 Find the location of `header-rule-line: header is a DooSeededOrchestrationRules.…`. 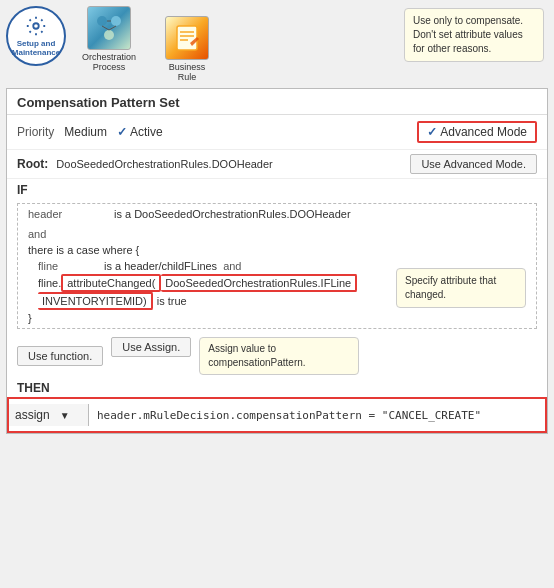

header-rule-line: header is a DooSeededOrchestrationRules.… is located at coordinates (277, 214).